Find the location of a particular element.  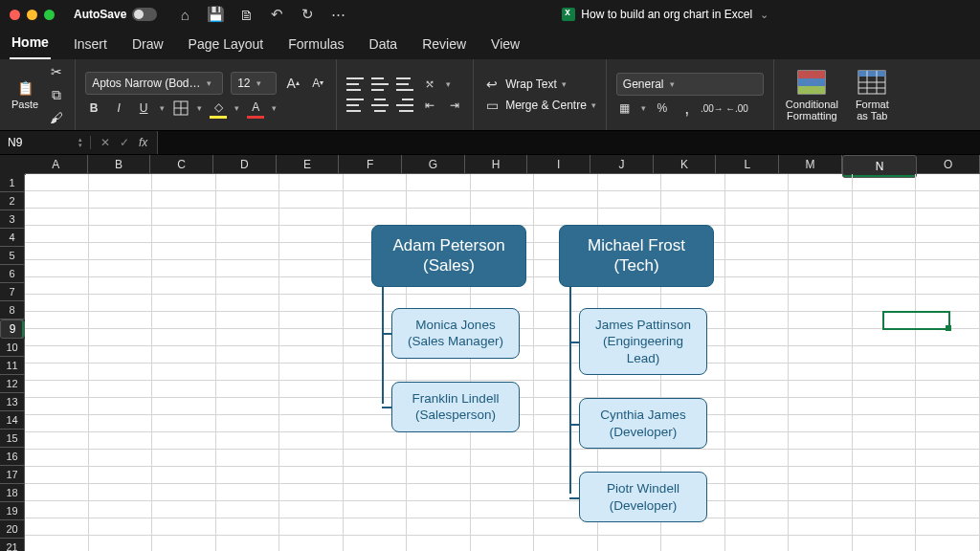

row-header-10: 10 is located at coordinates (12, 348).